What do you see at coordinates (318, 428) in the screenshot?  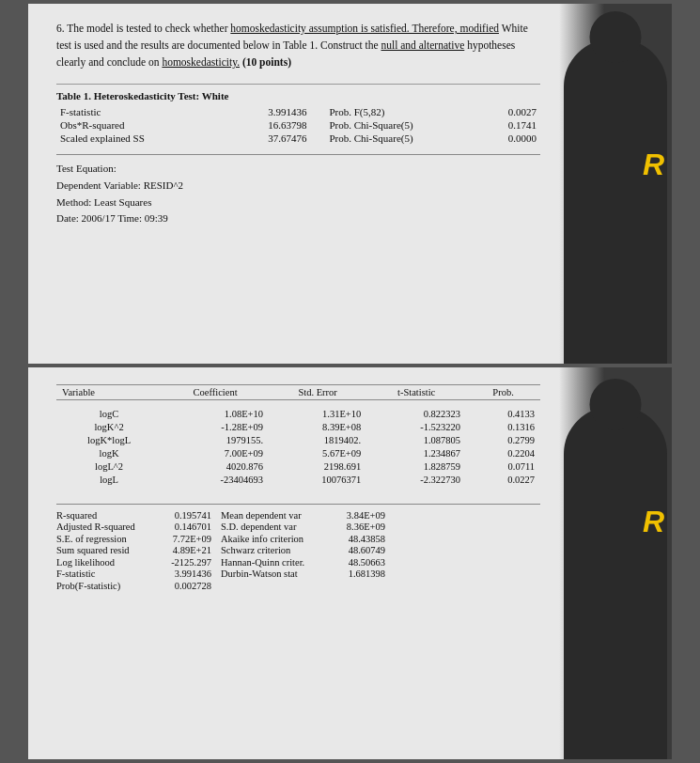 I see `se-logK2: 8.39E+08` at bounding box center [318, 428].